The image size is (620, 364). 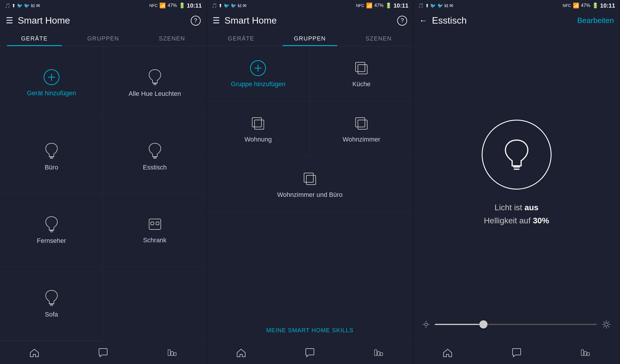 I want to click on slider-thumb, so click(x=483, y=324).